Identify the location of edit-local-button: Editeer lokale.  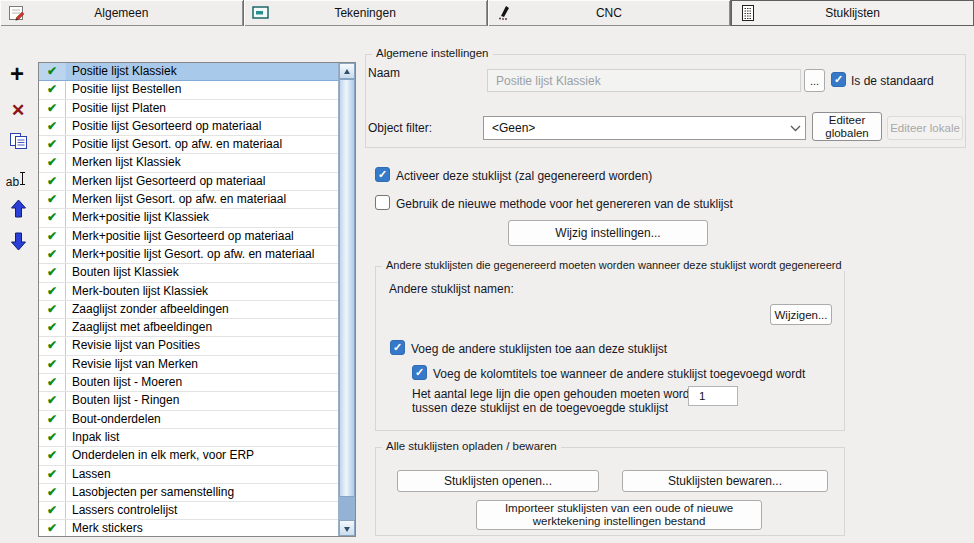
(925, 128).